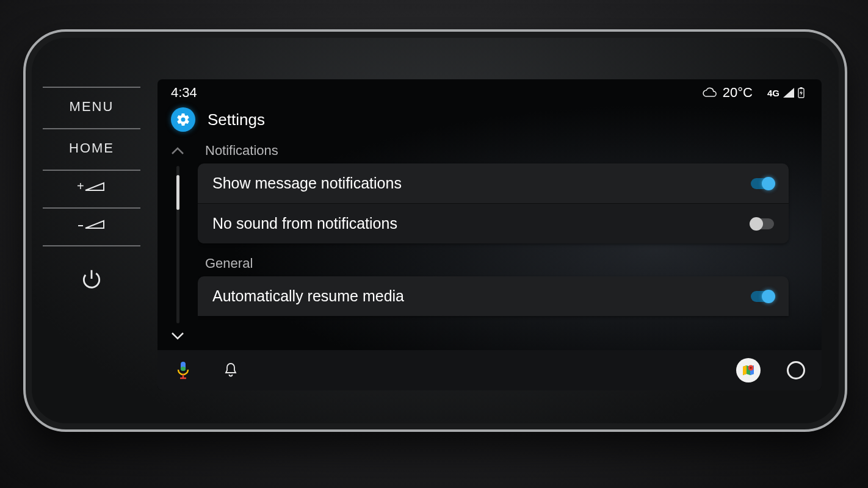 The width and height of the screenshot is (868, 488). Describe the element at coordinates (493, 296) in the screenshot. I see `setting-auto-resume-media: Automatically resume media` at that location.